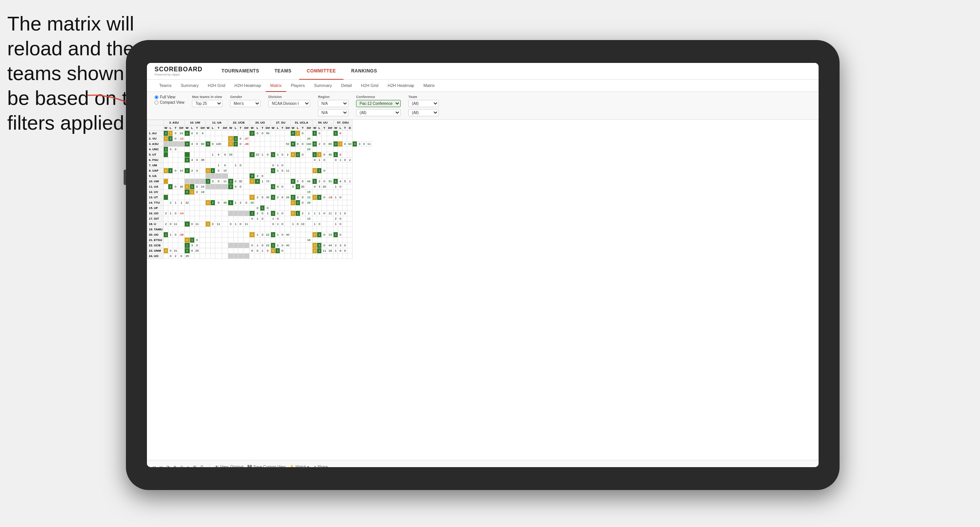 This screenshot has width=980, height=527. What do you see at coordinates (156, 103) in the screenshot?
I see `compact-view-radio-input` at bounding box center [156, 103].